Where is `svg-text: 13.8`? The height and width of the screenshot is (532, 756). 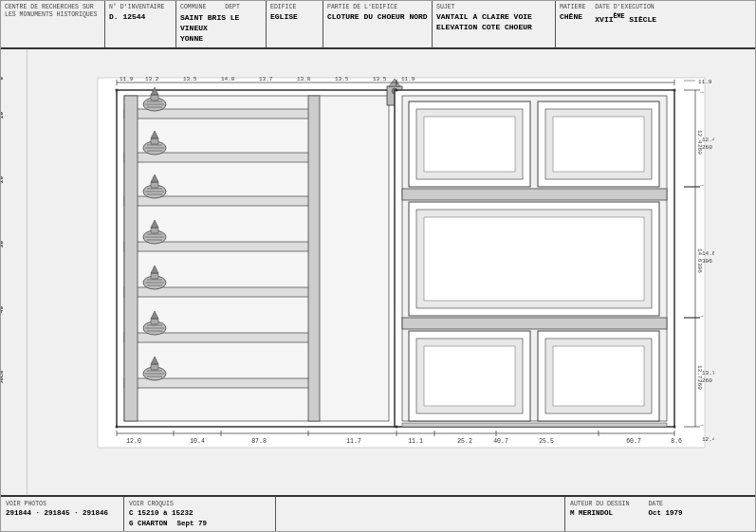 svg-text: 13.8 is located at coordinates (304, 80).